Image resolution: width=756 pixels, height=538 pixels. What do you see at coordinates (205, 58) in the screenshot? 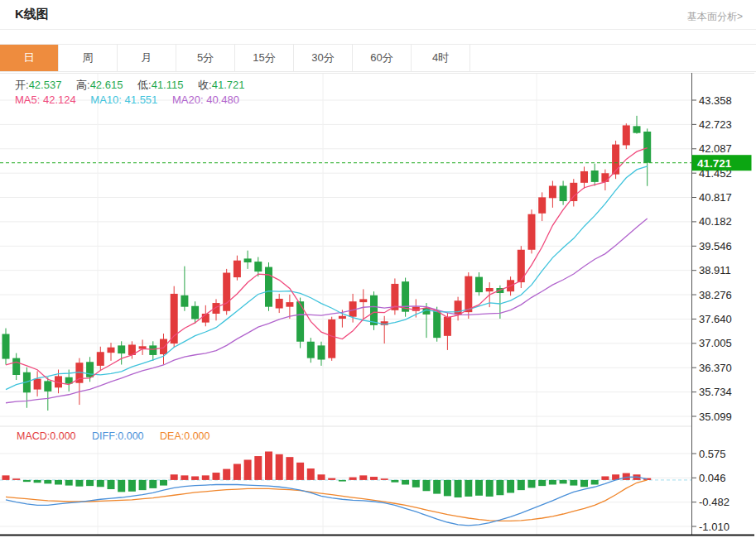
I see `tab-m5: 5分` at bounding box center [205, 58].